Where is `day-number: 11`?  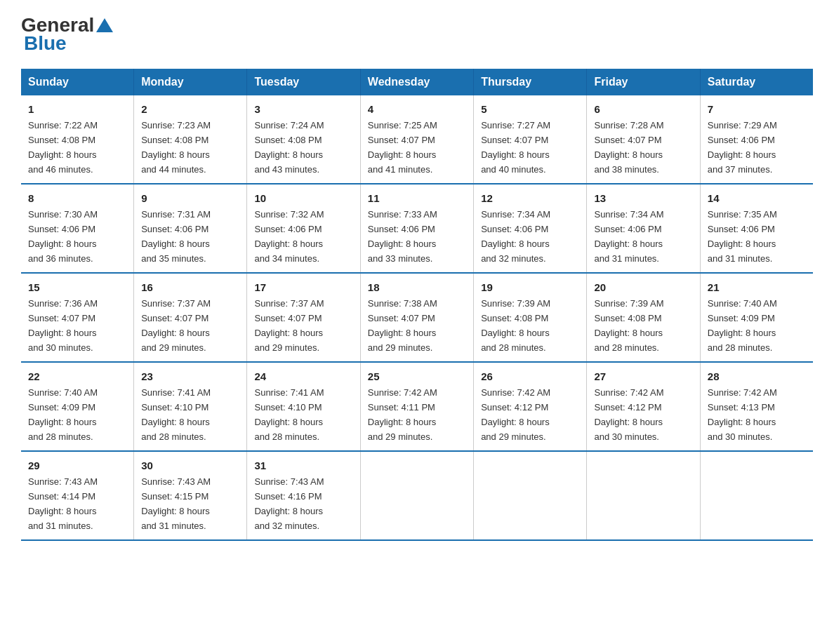 day-number: 11 is located at coordinates (417, 198).